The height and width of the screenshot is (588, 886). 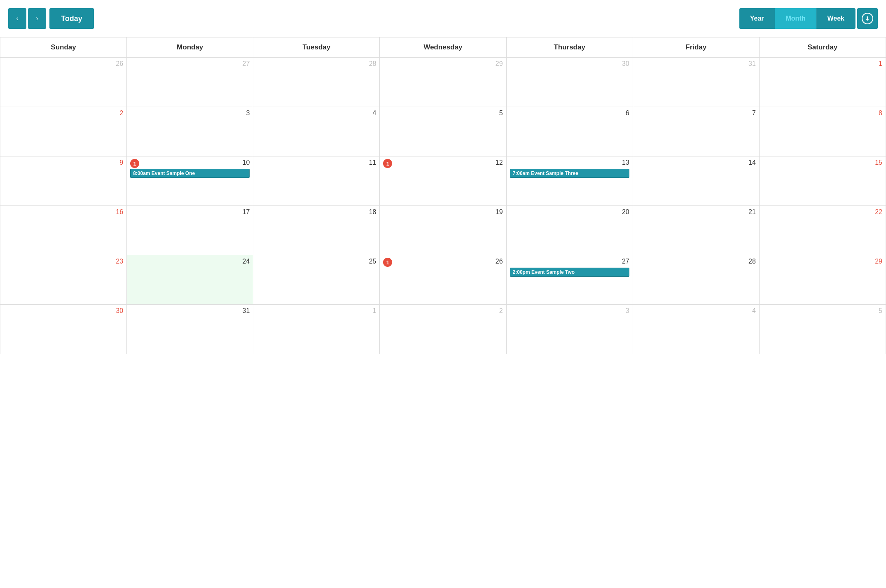 I want to click on calendar-cell: 18, so click(x=316, y=231).